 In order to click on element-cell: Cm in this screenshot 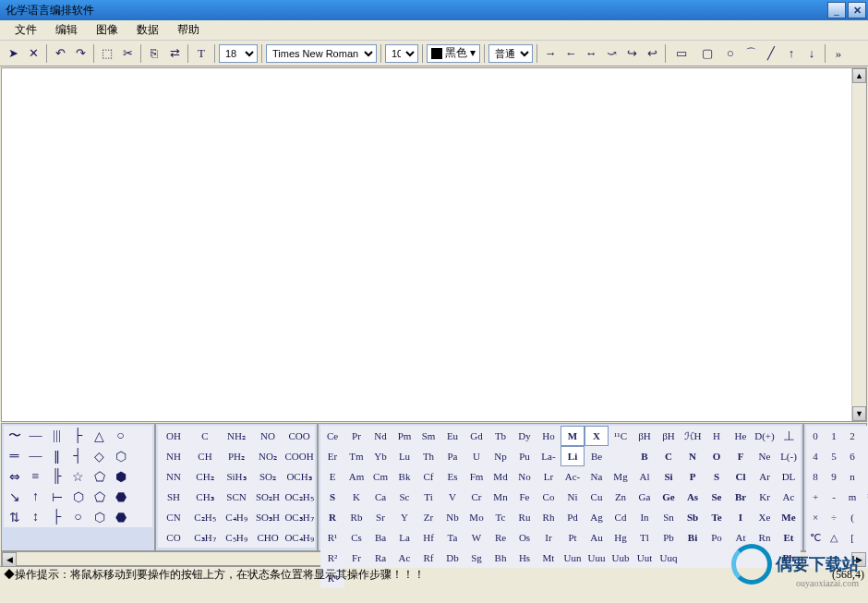, I will do `click(380, 476)`.